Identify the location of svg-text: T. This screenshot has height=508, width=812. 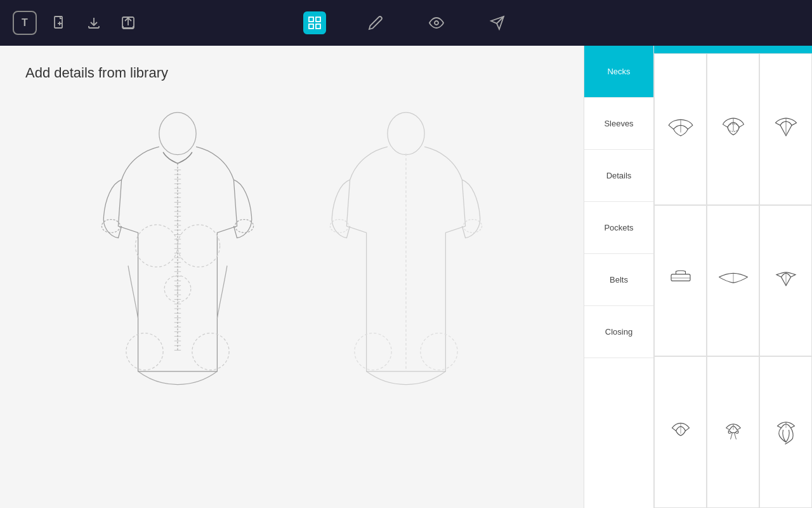
(178, 290).